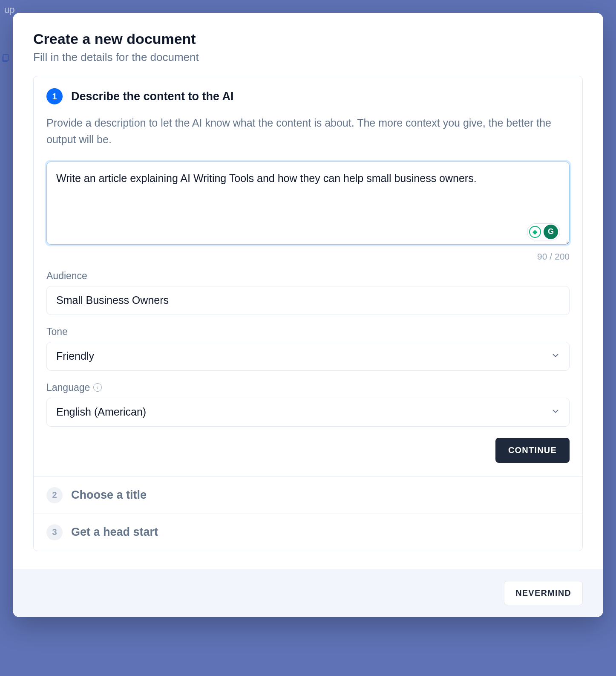  What do you see at coordinates (308, 332) in the screenshot?
I see `tone-label: Tone` at bounding box center [308, 332].